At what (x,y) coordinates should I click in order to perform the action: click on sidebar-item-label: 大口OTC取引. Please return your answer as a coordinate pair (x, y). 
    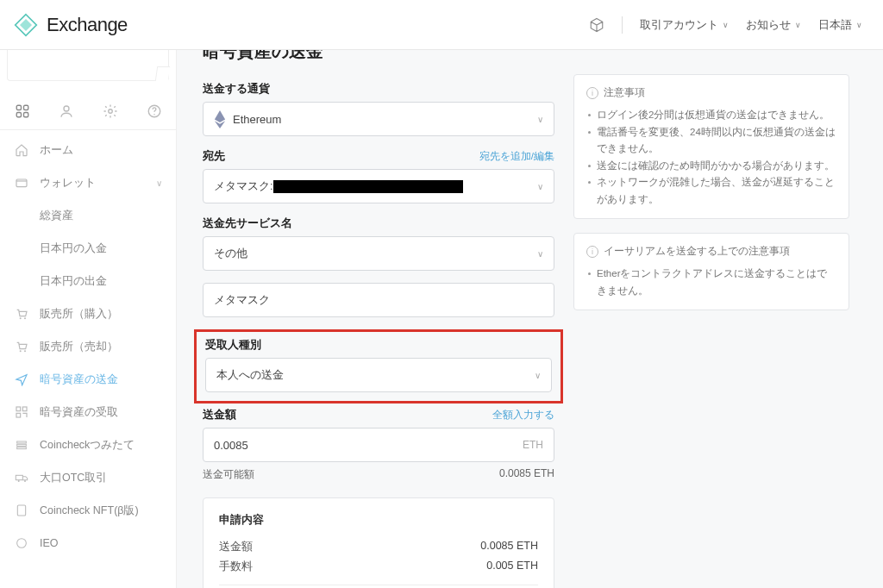
    Looking at the image, I should click on (73, 478).